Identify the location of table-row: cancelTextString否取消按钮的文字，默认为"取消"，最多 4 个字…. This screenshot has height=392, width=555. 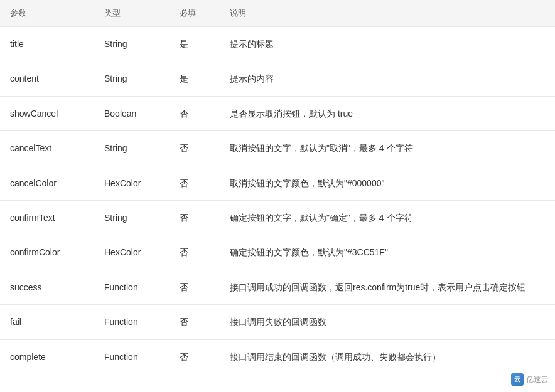
(278, 148).